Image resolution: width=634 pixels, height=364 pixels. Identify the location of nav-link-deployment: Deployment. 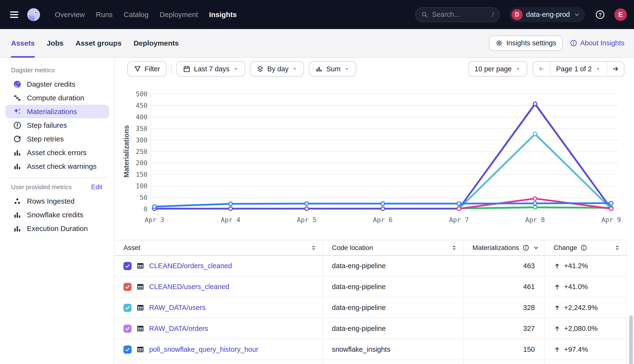
(179, 14).